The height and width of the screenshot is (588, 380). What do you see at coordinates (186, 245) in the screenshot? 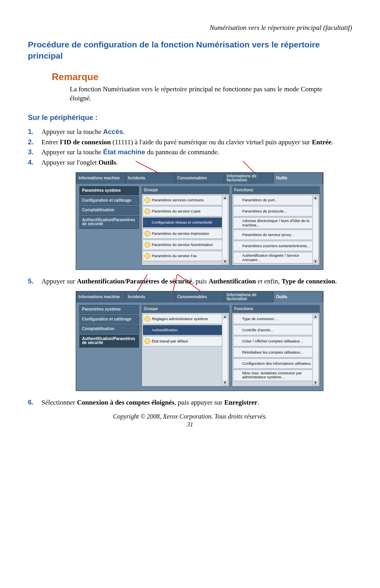
I see `grp-numerisation: Paramètres du service Numérisation` at bounding box center [186, 245].